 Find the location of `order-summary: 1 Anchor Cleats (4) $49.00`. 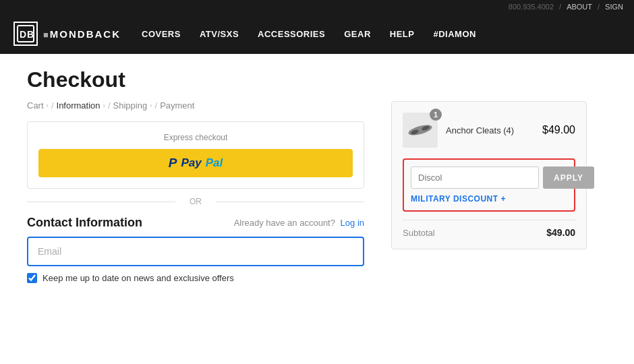

order-summary: 1 Anchor Cleats (4) $49.00 is located at coordinates (489, 175).